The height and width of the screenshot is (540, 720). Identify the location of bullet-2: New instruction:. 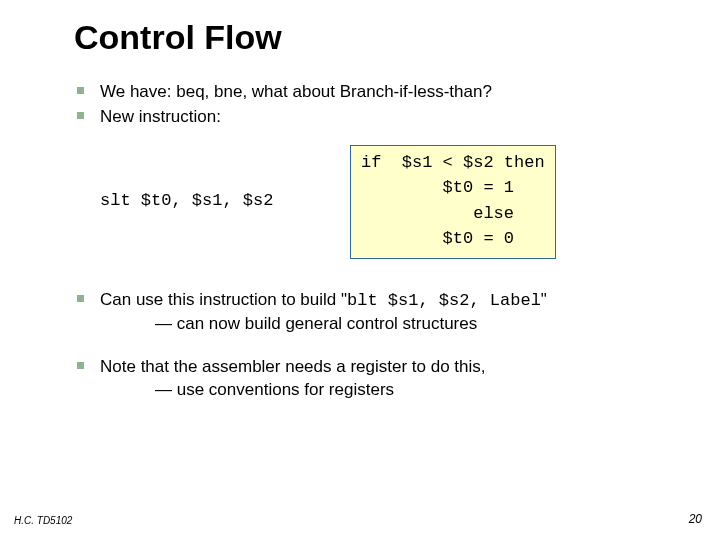
(370, 118).